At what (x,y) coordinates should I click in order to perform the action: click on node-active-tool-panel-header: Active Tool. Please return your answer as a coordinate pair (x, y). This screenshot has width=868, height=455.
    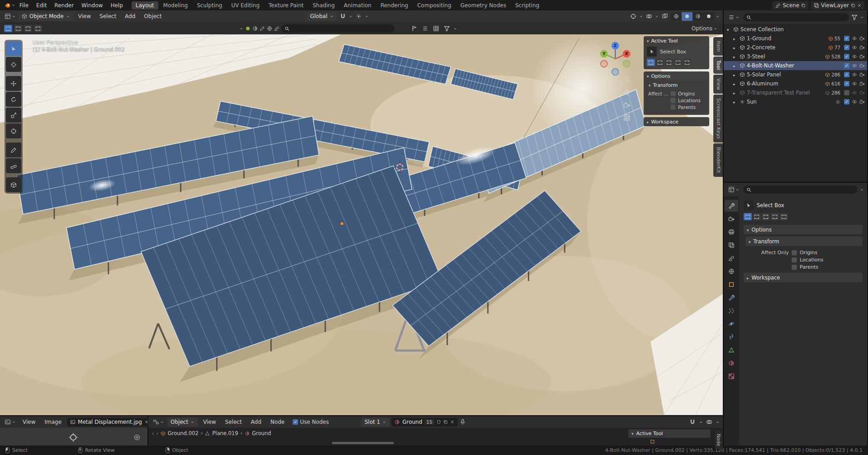
    Looking at the image, I should click on (669, 433).